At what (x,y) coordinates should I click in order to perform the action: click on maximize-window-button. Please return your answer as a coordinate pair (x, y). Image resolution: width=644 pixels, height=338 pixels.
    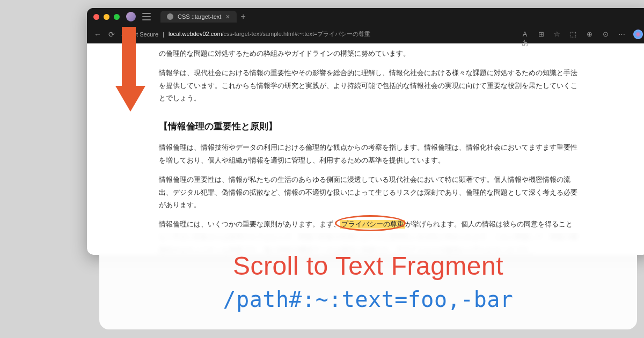
    Looking at the image, I should click on (117, 17).